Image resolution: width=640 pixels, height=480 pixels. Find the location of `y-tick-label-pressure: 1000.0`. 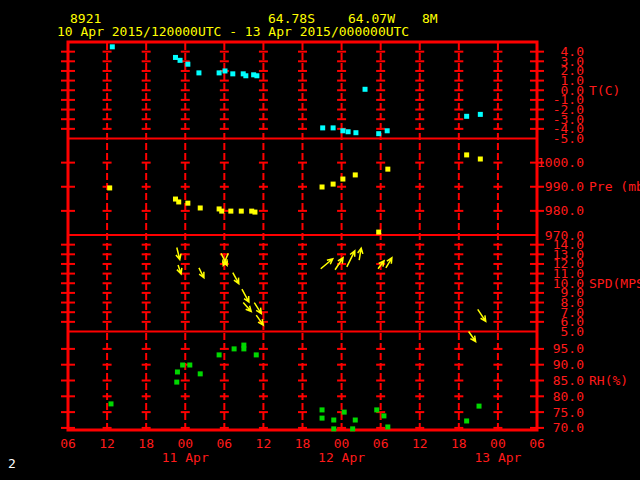

y-tick-label-pressure: 1000.0 is located at coordinates (553, 162).